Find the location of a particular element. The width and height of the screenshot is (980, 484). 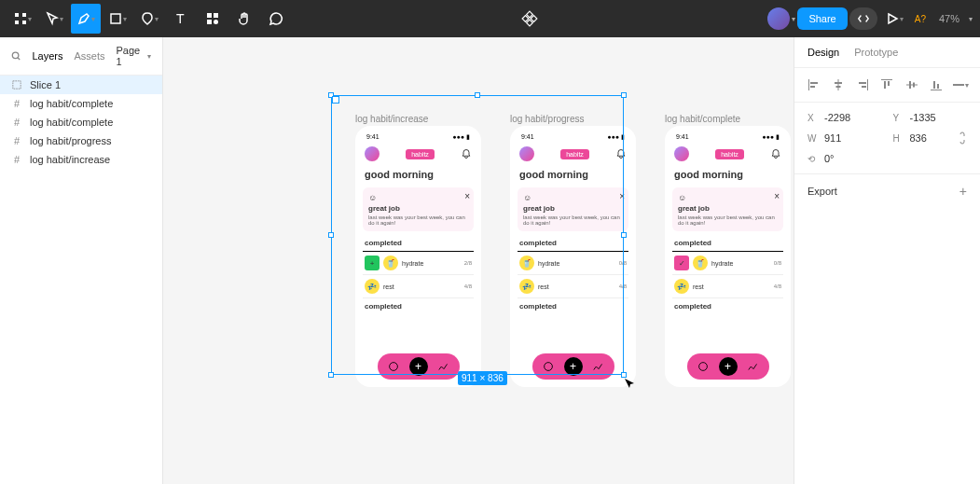

prop-h: H836 is located at coordinates (931, 138).